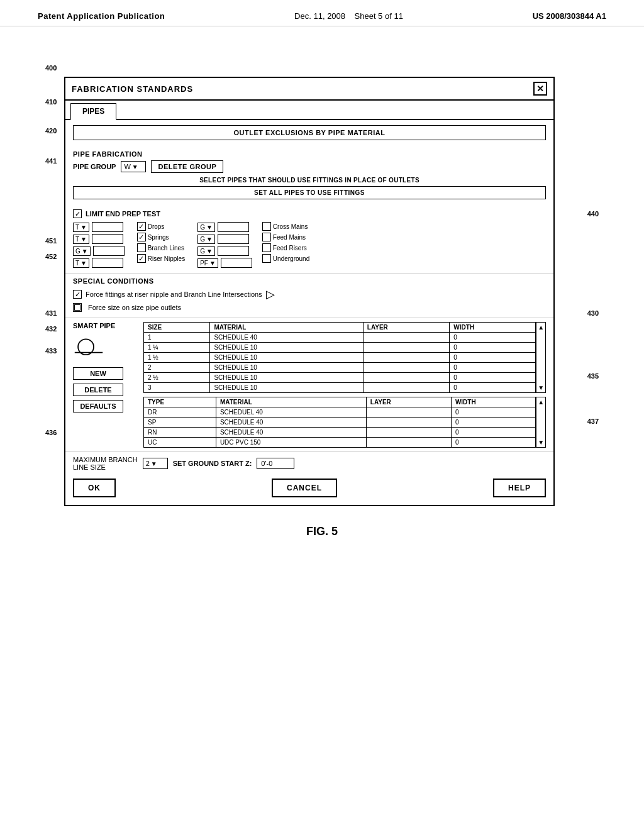  Describe the element at coordinates (77, 294) in the screenshot. I see `force-fittings-checkbox` at that location.